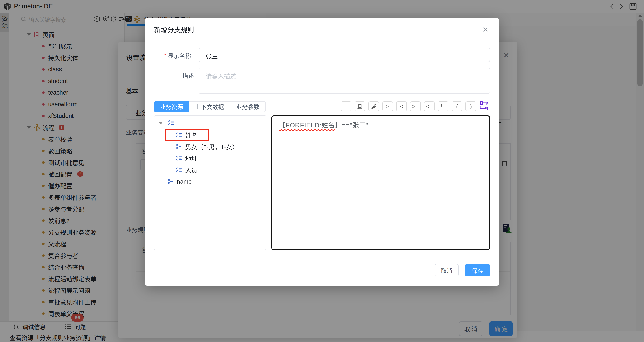 The image size is (644, 342). I want to click on expression-invalid-token: FORFIELD:姓名, so click(310, 125).